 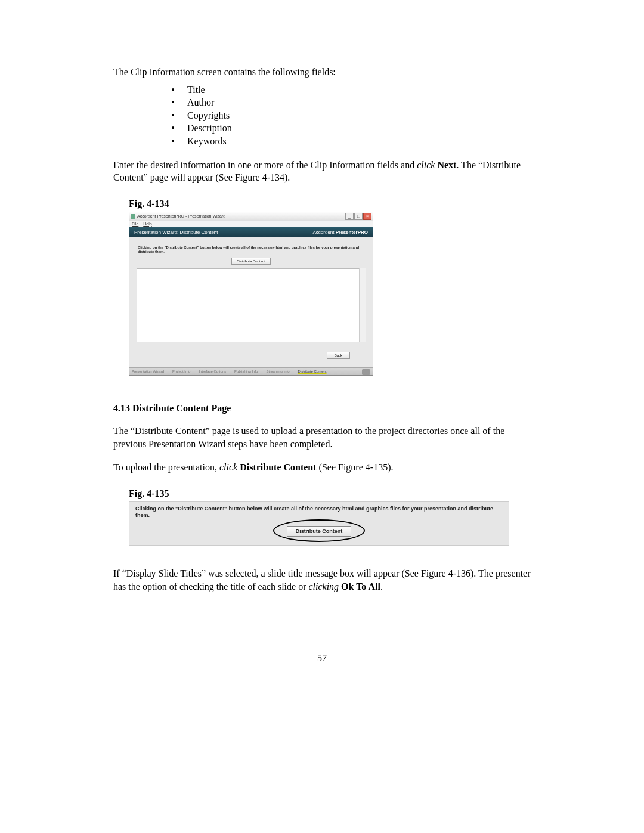 I want to click on wizard-banner: Presentation Wizard: Distribute Content …, so click(x=251, y=233).